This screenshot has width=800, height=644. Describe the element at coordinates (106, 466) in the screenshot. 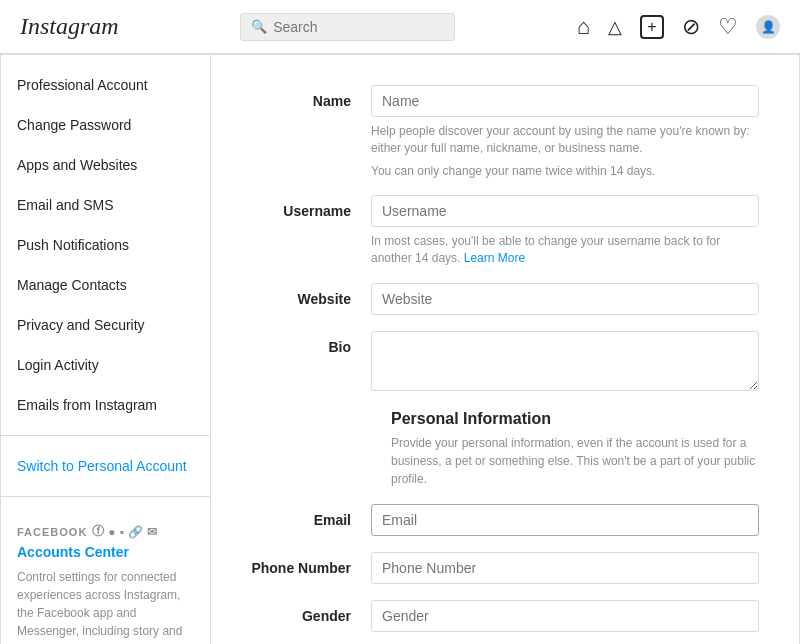

I see `switch-account-link: Switch to Personal Account` at that location.